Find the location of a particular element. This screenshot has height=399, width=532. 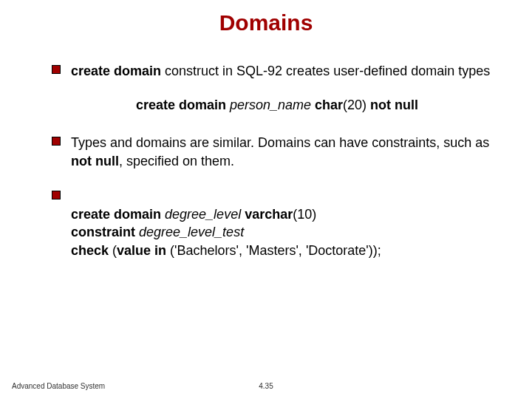

code-example: create domain person_name char(20) not n… is located at coordinates (277, 105).